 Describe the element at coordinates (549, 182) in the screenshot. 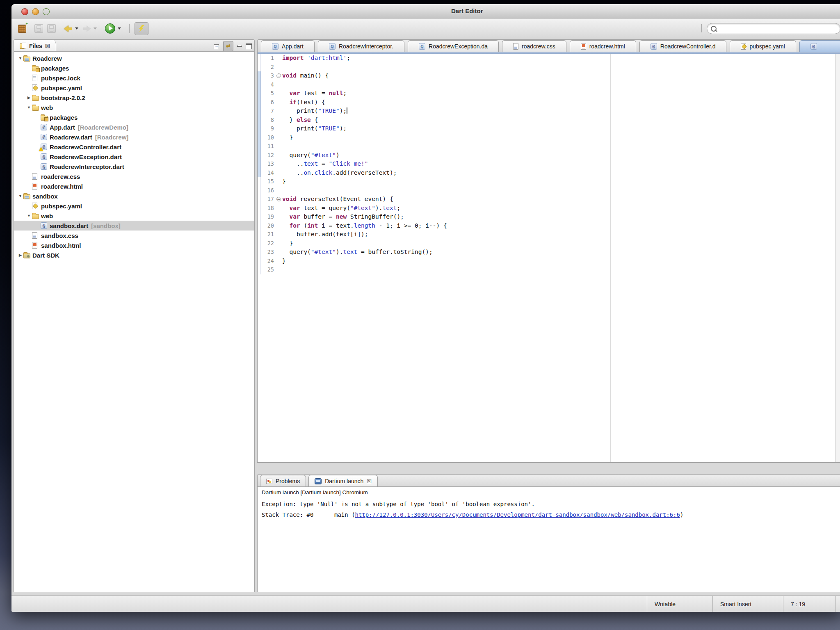

I see `code-line: 15}` at that location.